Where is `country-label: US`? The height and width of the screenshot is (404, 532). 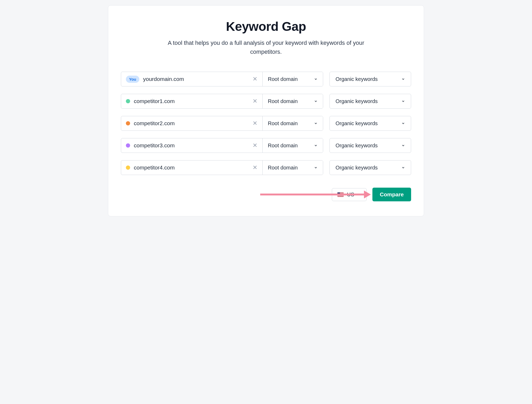 country-label: US is located at coordinates (351, 194).